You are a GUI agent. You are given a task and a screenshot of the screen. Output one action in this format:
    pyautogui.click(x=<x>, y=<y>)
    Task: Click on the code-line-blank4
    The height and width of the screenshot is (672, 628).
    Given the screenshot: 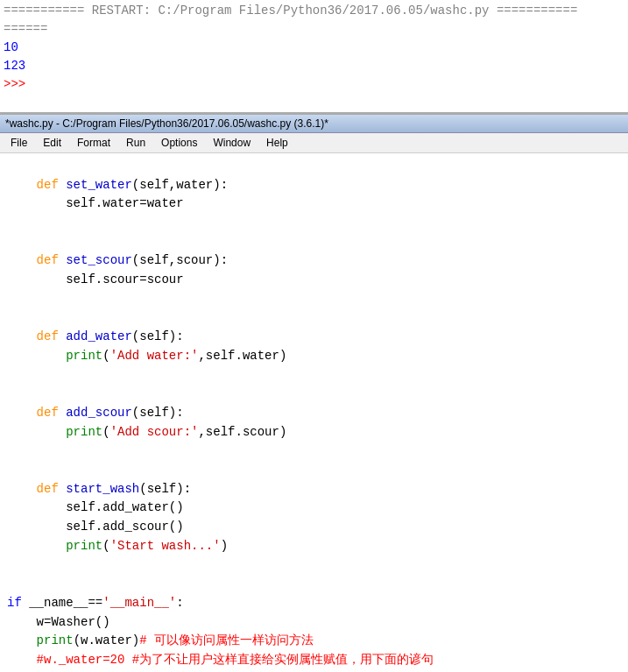 What is the action you would take?
    pyautogui.click(x=314, y=451)
    